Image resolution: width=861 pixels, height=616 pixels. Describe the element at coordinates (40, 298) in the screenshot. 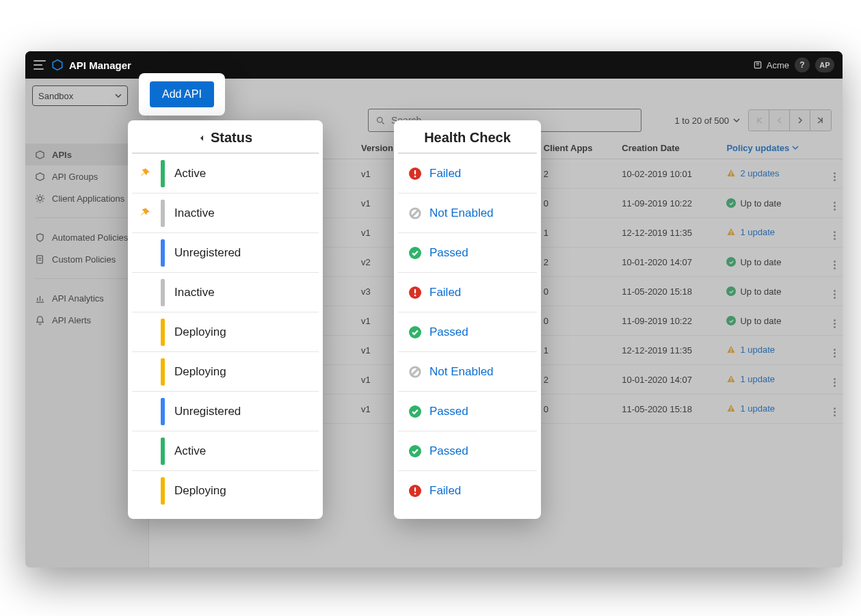

I see `chart-icon` at that location.